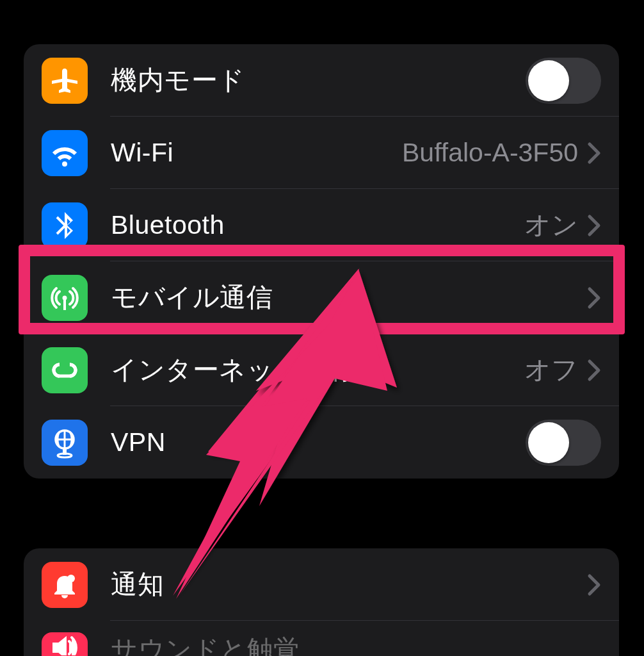 The height and width of the screenshot is (656, 644). Describe the element at coordinates (65, 298) in the screenshot. I see `cellular-icon` at that location.